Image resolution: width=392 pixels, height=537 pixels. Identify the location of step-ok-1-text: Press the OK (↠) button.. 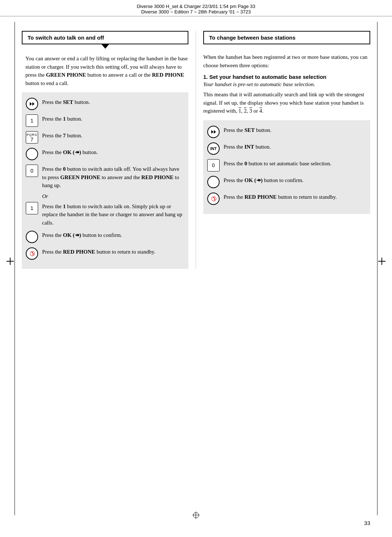
(113, 152).